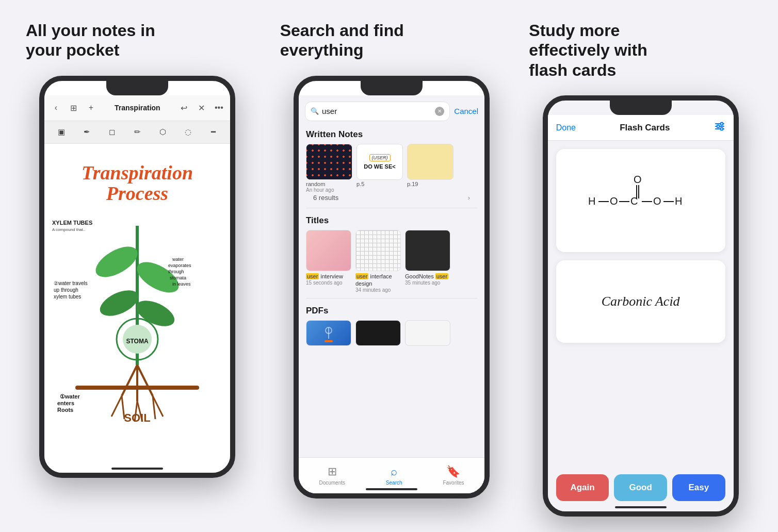 Image resolution: width=778 pixels, height=532 pixels. I want to click on back-icon: ‹, so click(56, 108).